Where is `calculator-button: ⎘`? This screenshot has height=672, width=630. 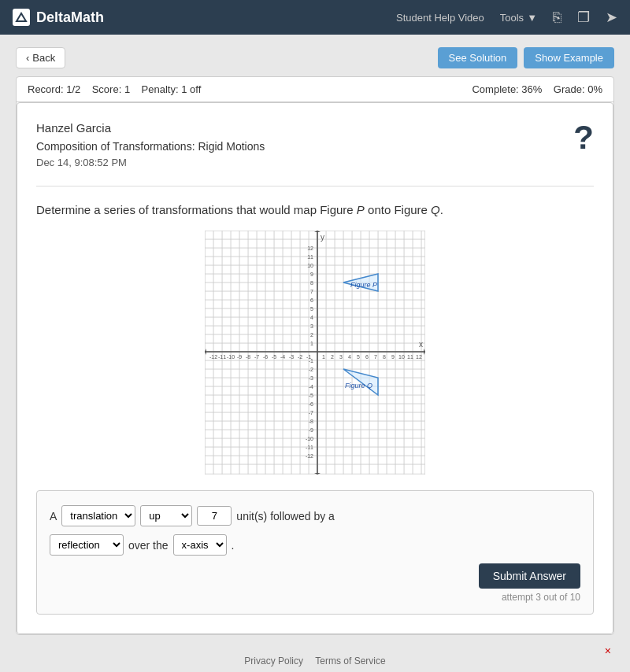
calculator-button: ⎘ is located at coordinates (558, 17).